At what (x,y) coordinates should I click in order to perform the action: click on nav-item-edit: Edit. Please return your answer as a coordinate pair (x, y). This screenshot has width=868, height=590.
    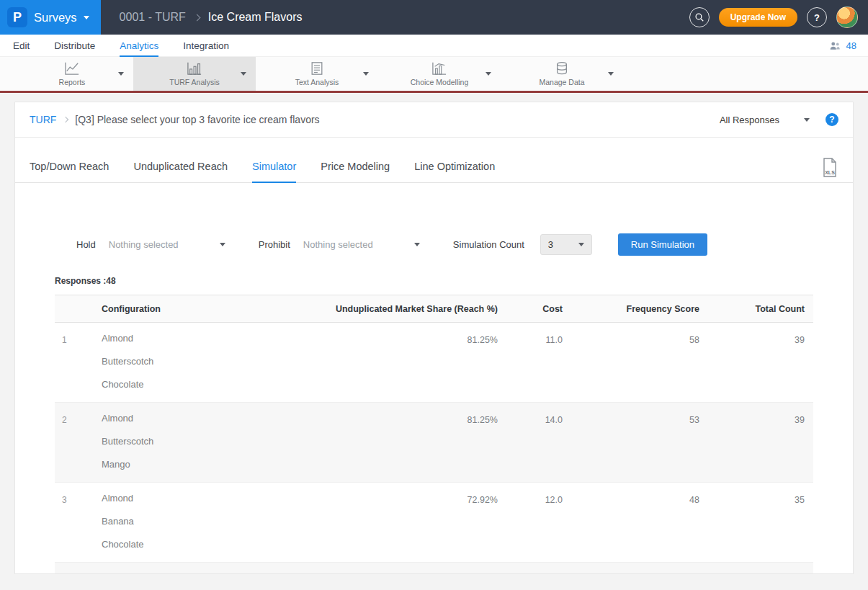
    Looking at the image, I should click on (22, 46).